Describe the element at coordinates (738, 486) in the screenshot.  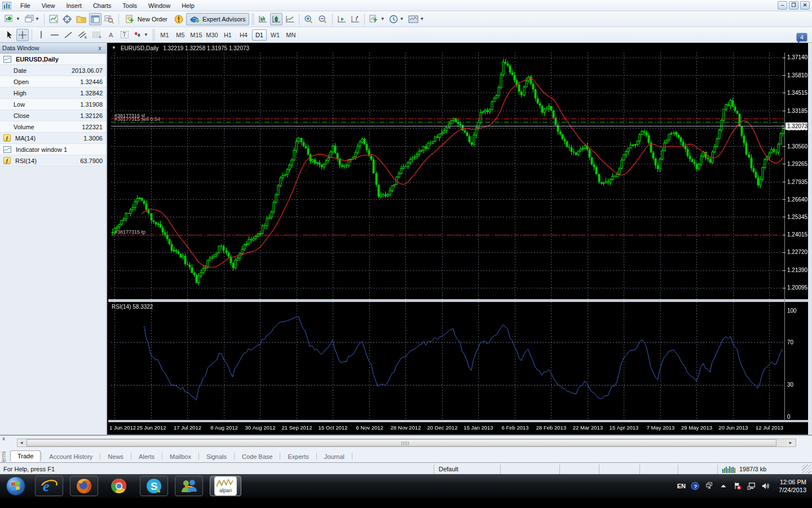
I see `action-center-flag-icon` at that location.